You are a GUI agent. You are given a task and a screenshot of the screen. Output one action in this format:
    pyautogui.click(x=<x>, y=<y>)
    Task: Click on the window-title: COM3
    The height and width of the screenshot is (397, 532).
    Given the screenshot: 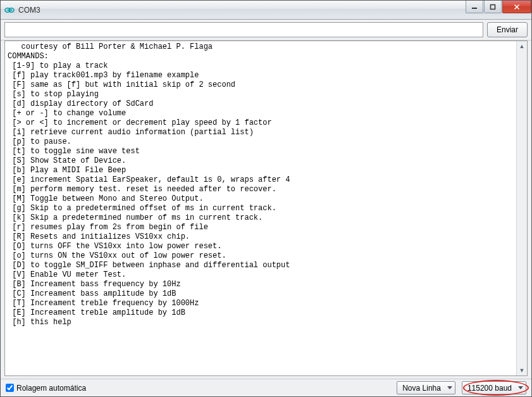 What is the action you would take?
    pyautogui.click(x=242, y=10)
    